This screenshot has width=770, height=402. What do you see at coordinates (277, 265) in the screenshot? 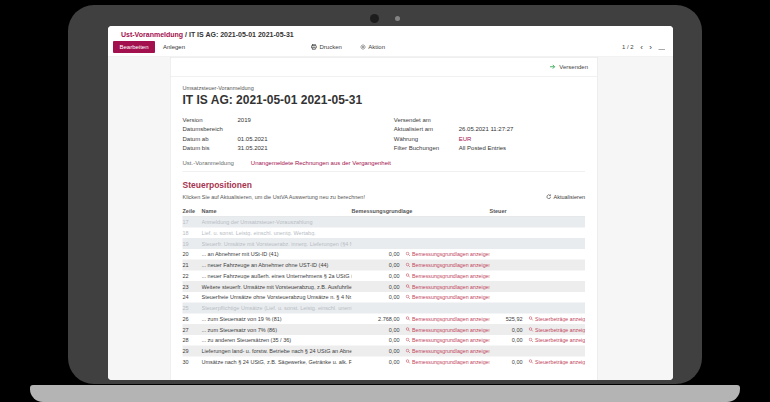
I see `row-name: ... neuer Fahrzeuge an Abnehmer ohne UST…` at bounding box center [277, 265].